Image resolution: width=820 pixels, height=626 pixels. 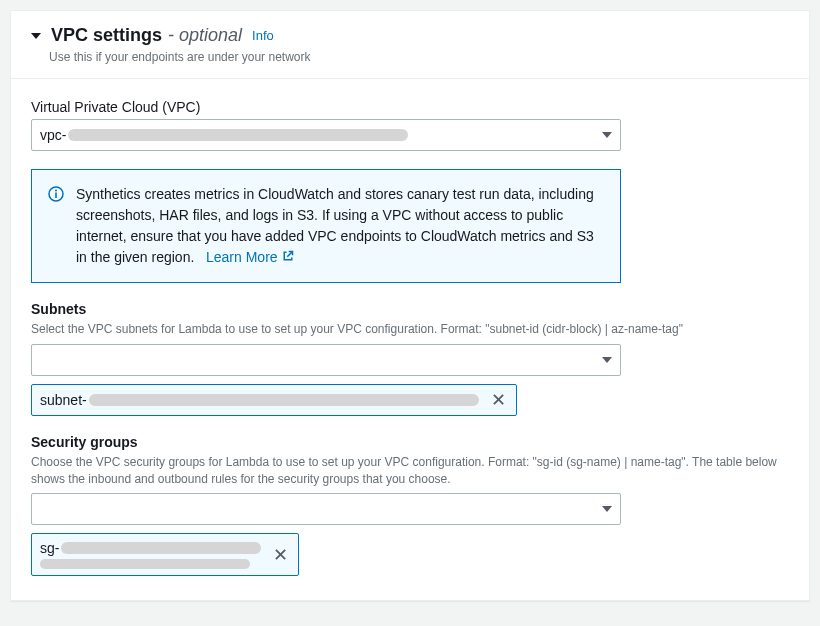 What do you see at coordinates (410, 330) in the screenshot?
I see `subnets-help: Select the VPC subnets for Lambda to use…` at bounding box center [410, 330].